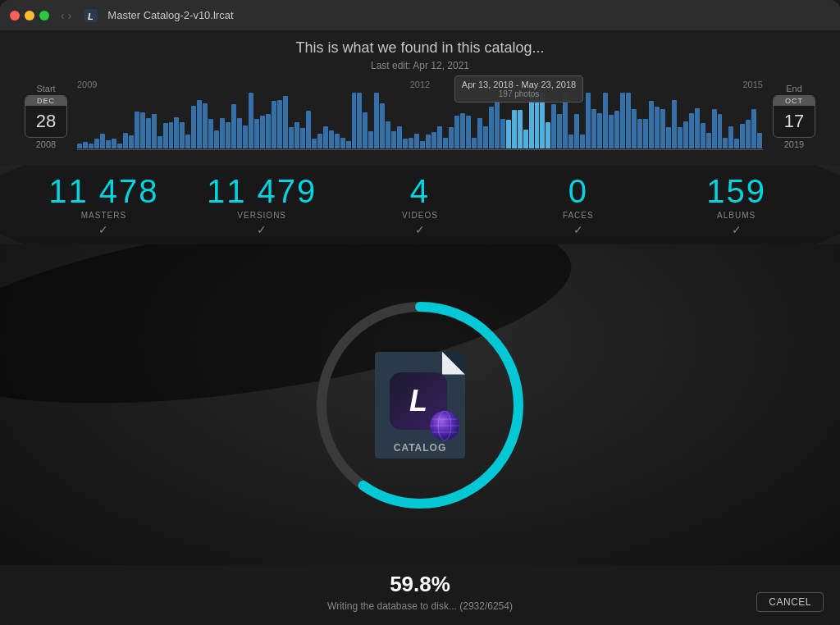  Describe the element at coordinates (420, 606) in the screenshot. I see `progress-status: Writing the database to disk... (2932/62…` at that location.